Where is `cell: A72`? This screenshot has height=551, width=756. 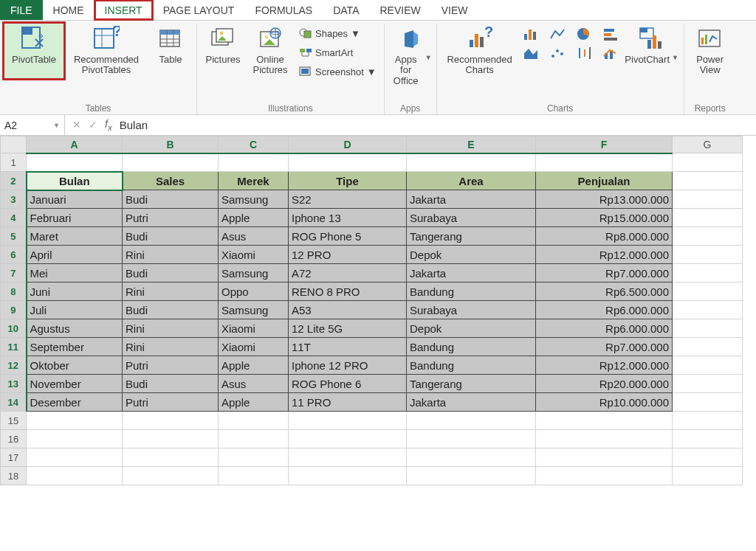
cell: A72 is located at coordinates (348, 273).